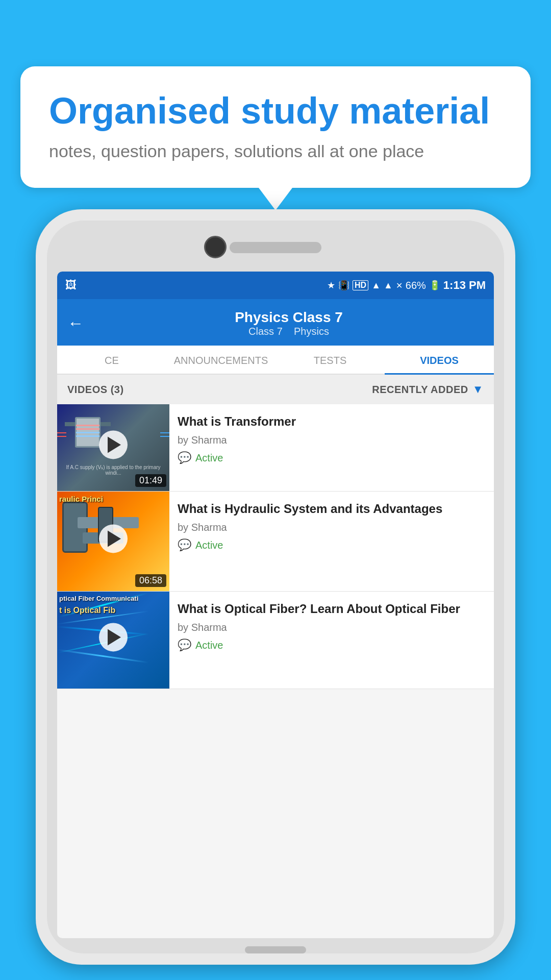 The image size is (551, 980). Describe the element at coordinates (185, 645) in the screenshot. I see `chat-icon-3: 💬` at that location.